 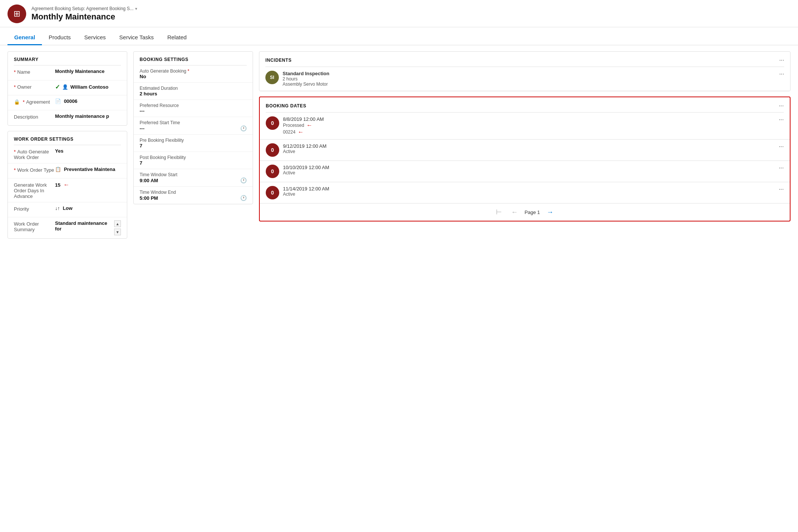 What do you see at coordinates (499, 212) in the screenshot?
I see `pagination-first-button: ⊢` at bounding box center [499, 212].